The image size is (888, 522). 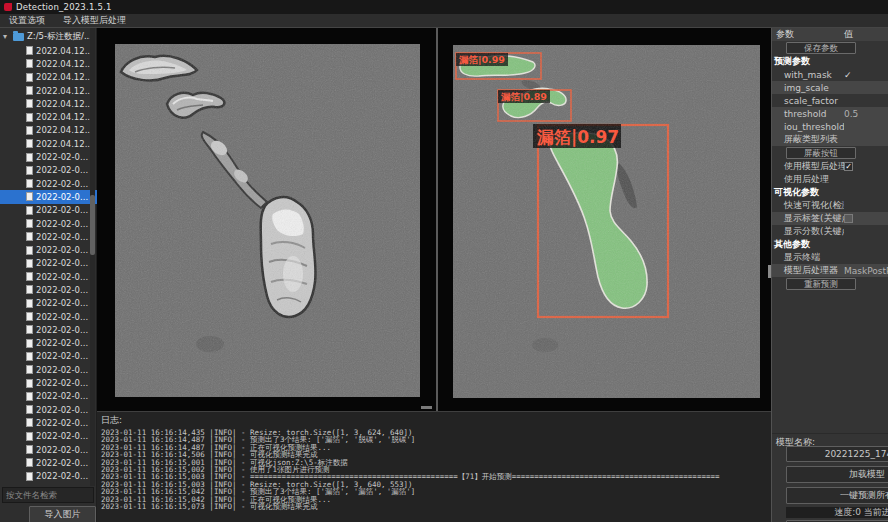 What do you see at coordinates (434, 506) in the screenshot?
I see `log-line: 2023-01-11 16:16:15,073 |INFO| - 可视化预测结果…` at bounding box center [434, 506].